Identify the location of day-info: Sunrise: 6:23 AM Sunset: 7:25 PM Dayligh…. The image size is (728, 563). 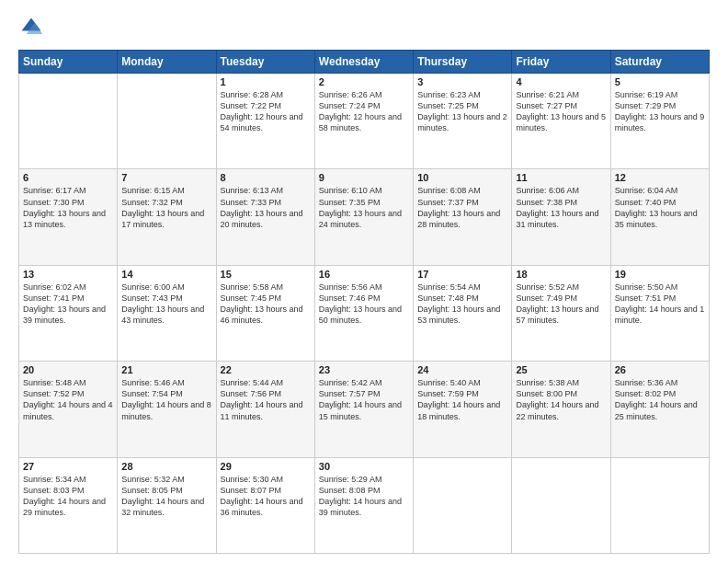
(462, 112).